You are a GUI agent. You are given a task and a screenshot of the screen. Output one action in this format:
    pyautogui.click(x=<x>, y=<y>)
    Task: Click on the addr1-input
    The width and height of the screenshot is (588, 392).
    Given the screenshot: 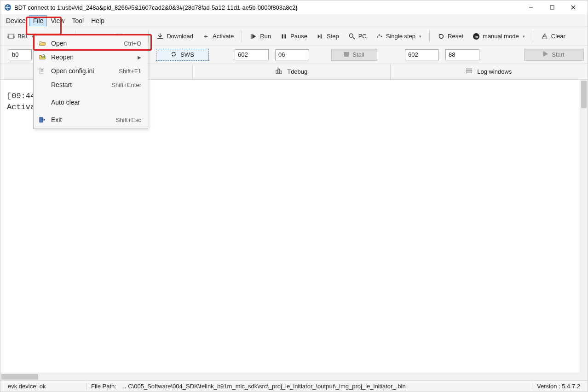 What is the action you would take?
    pyautogui.click(x=20, y=55)
    